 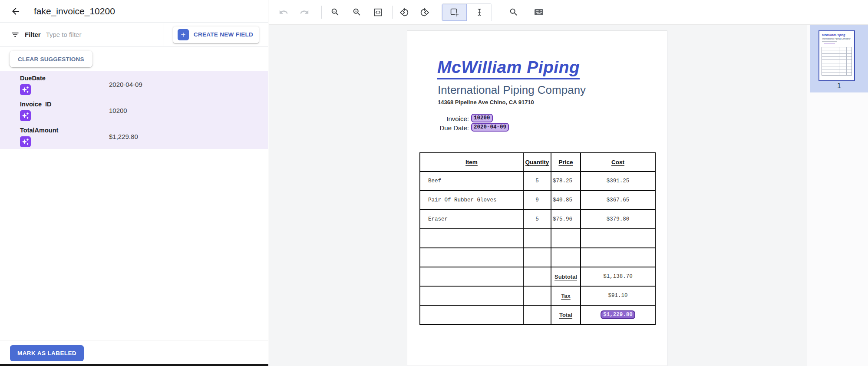 I want to click on price-cell: $75.96, so click(x=566, y=219).